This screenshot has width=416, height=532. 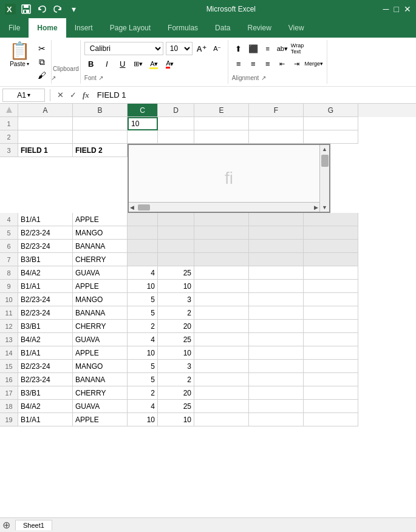 What do you see at coordinates (331, 260) in the screenshot?
I see `cell-g7` at bounding box center [331, 260].